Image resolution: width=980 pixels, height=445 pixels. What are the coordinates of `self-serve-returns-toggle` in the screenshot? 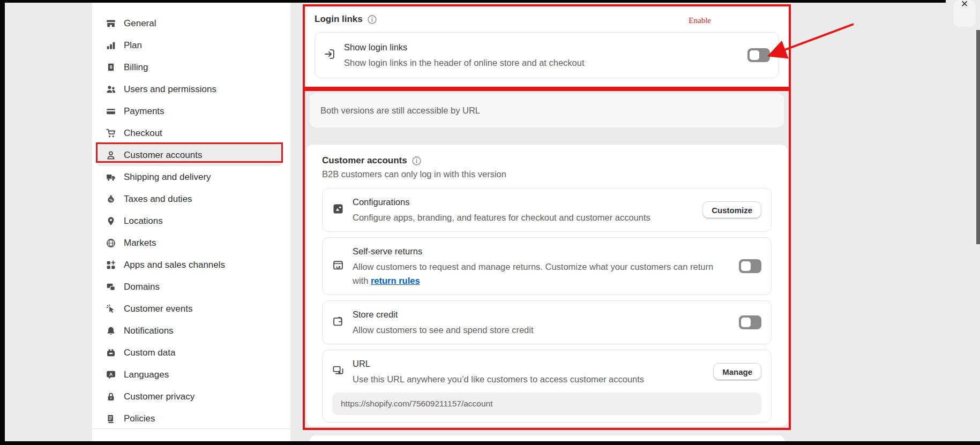 It's located at (750, 266).